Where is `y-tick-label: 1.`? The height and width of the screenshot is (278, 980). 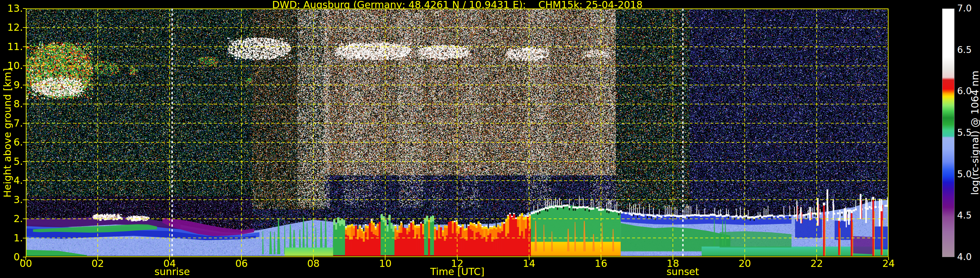
y-tick-label: 1. is located at coordinates (11, 238).